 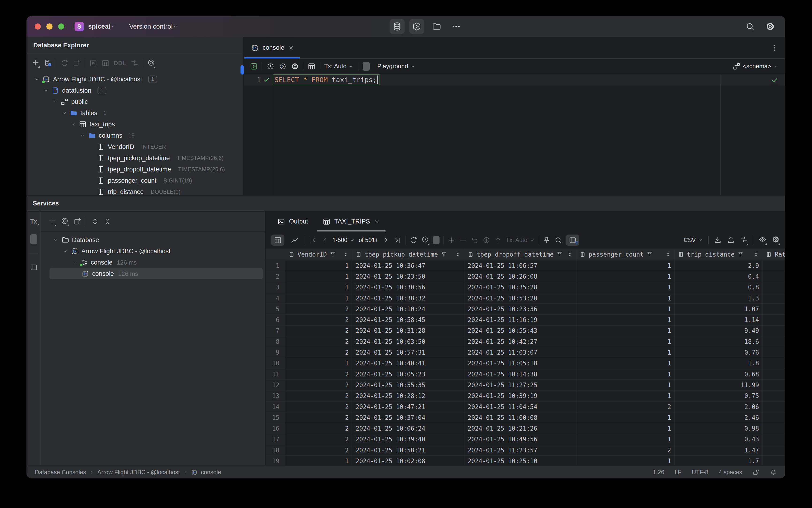 What do you see at coordinates (408, 374) in the screenshot?
I see `data-cell: 2024-01-25 10:05:23` at bounding box center [408, 374].